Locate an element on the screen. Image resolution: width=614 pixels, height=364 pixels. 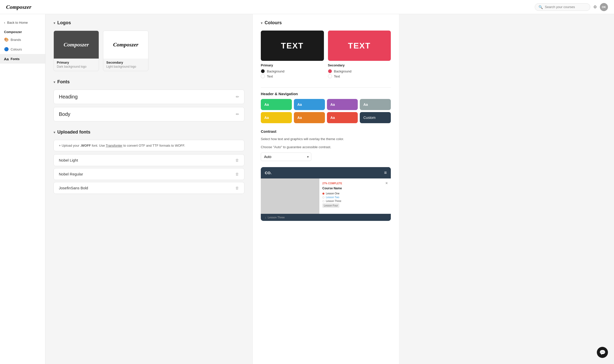
sidebar: ‹ Back to Home Composzer 🎨 Brands 🔵 Colo… is located at coordinates (23, 189).